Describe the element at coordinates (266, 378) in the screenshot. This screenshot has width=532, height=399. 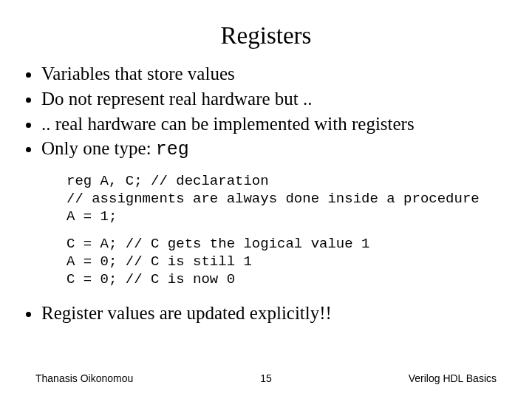
I see `slide-footer: Thanasis Oikonomou 15 Verilog HDL Basics` at that location.